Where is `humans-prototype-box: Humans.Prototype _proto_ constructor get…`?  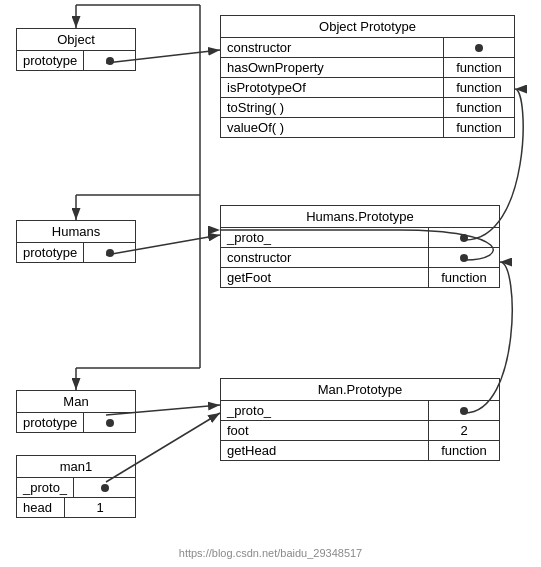 humans-prototype-box: Humans.Prototype _proto_ constructor get… is located at coordinates (360, 246).